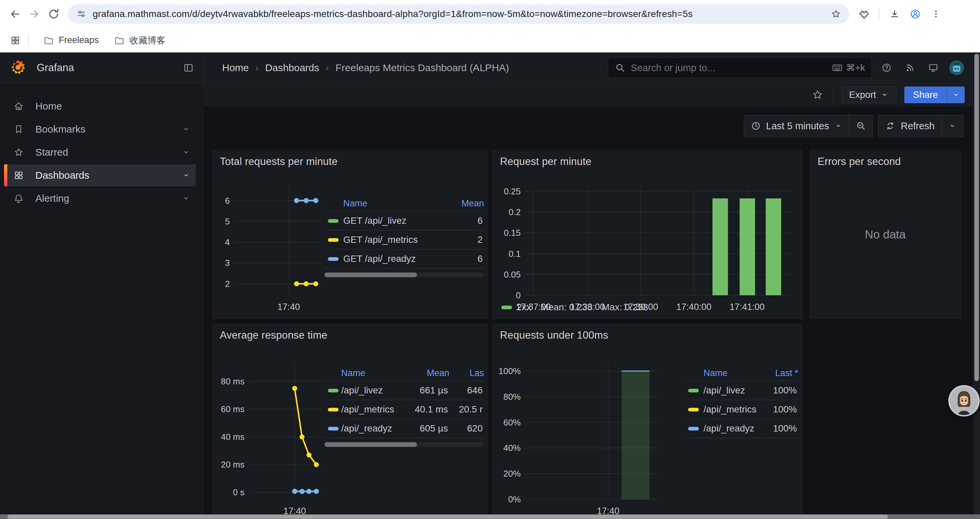 The width and height of the screenshot is (980, 519). Describe the element at coordinates (934, 68) in the screenshot. I see `kiosk-mode-button` at that location.